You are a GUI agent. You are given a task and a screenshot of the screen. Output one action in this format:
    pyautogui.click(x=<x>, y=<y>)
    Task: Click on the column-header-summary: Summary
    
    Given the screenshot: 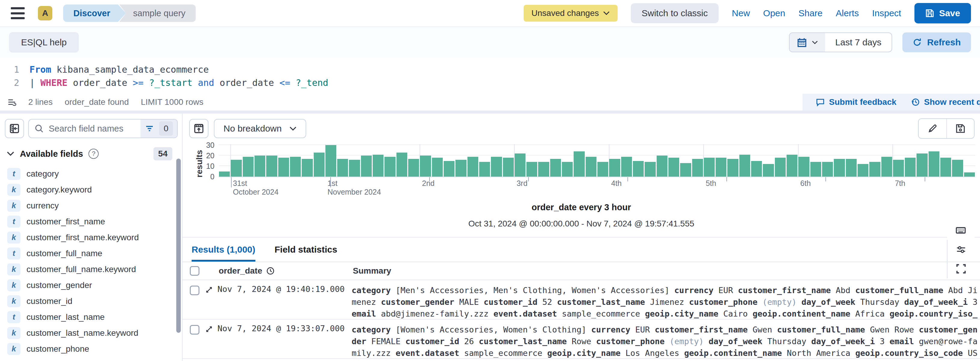 What is the action you would take?
    pyautogui.click(x=372, y=271)
    